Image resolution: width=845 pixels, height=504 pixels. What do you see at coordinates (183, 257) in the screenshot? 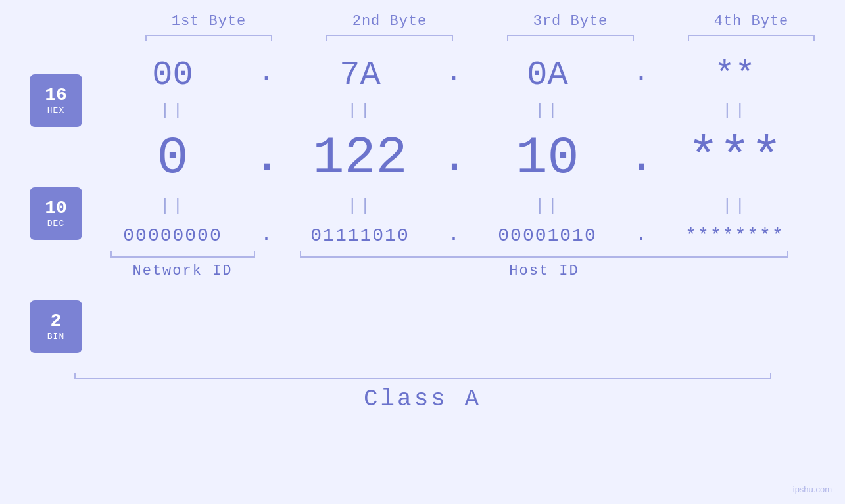
I see `net-bracket-line` at bounding box center [183, 257].